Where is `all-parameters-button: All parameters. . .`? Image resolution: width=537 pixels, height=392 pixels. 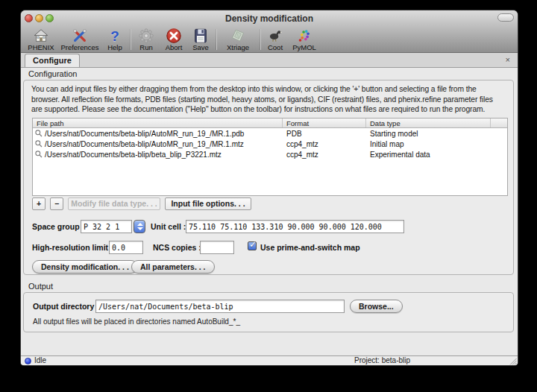
all-parameters-button: All parameters. . . is located at coordinates (173, 267).